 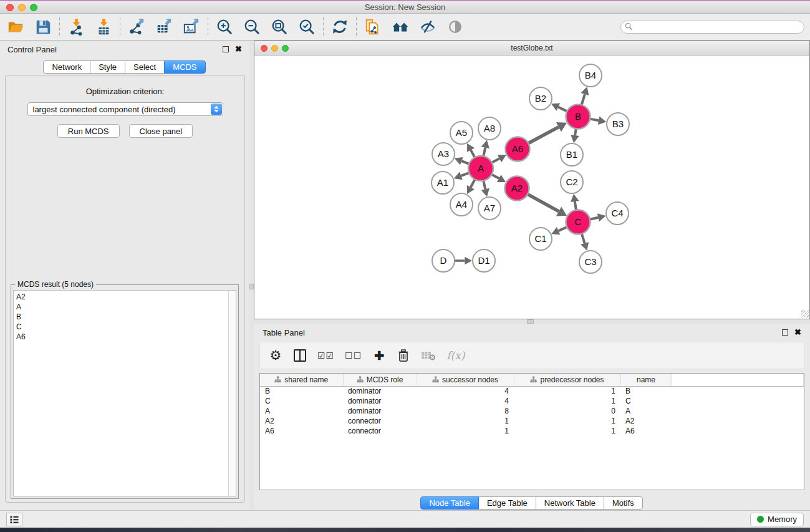 What do you see at coordinates (224, 27) in the screenshot?
I see `zoom-in-button` at bounding box center [224, 27].